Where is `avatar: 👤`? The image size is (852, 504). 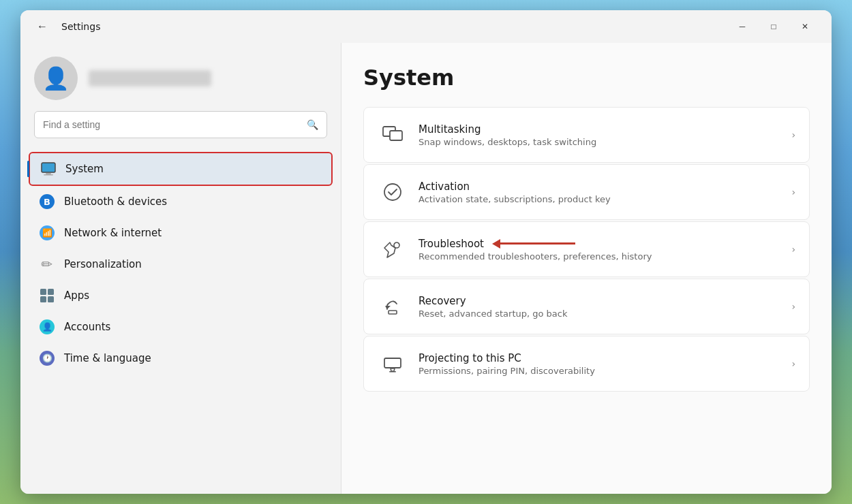
avatar: 👤 is located at coordinates (56, 78).